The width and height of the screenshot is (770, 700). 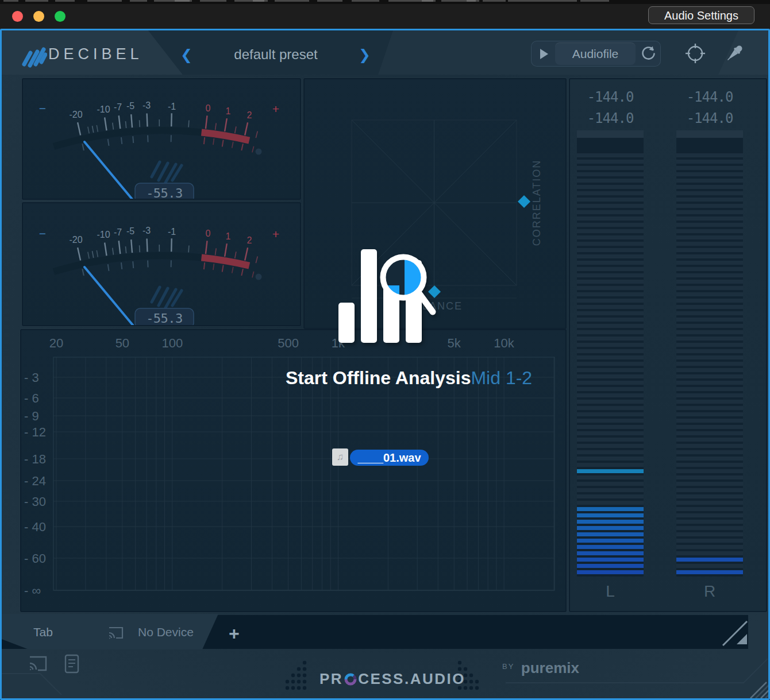 I want to click on preset-next-button: ❯, so click(x=364, y=55).